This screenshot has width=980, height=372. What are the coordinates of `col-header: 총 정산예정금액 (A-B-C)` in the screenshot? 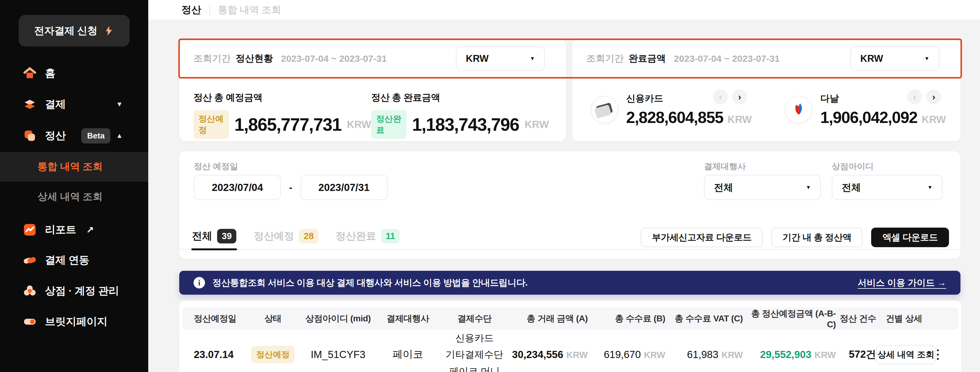 It's located at (789, 318).